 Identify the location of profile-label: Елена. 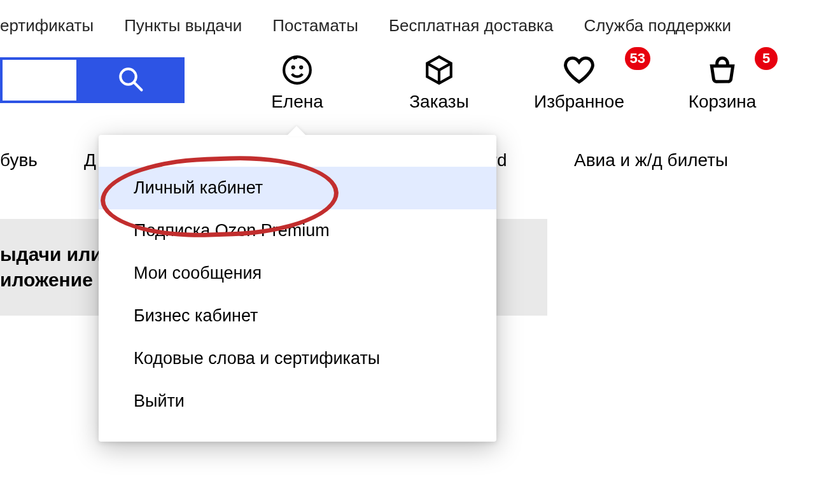
(297, 102).